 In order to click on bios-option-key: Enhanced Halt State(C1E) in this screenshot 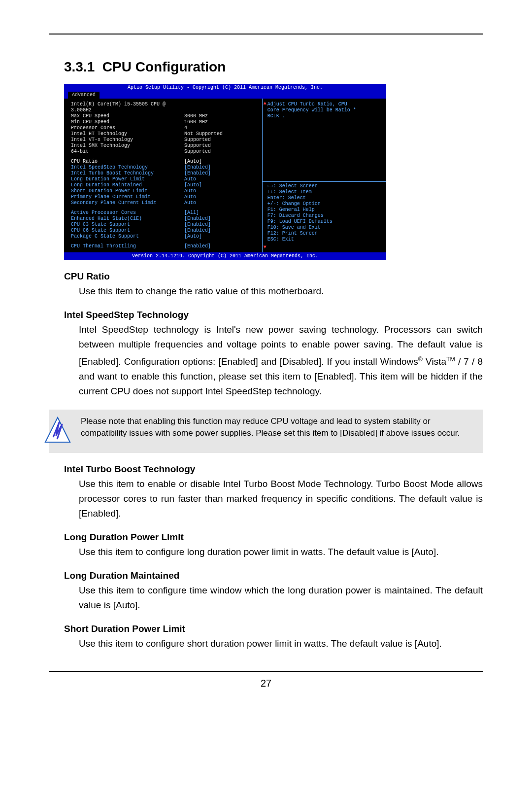, I will do `click(128, 219)`.